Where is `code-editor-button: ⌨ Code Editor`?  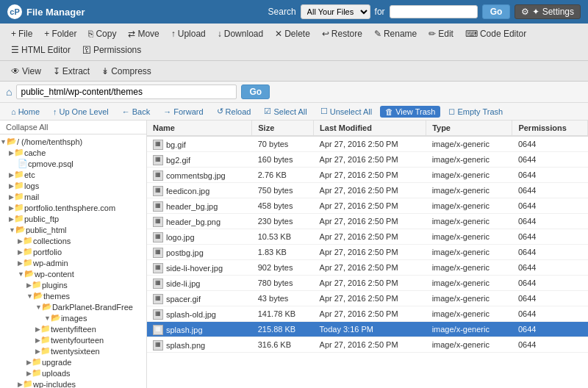 code-editor-button: ⌨ Code Editor is located at coordinates (495, 34).